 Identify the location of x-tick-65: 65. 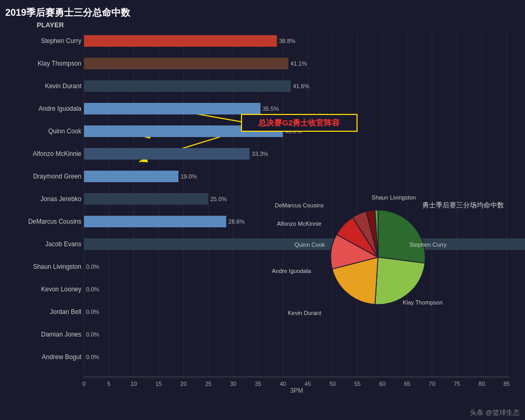
(407, 384).